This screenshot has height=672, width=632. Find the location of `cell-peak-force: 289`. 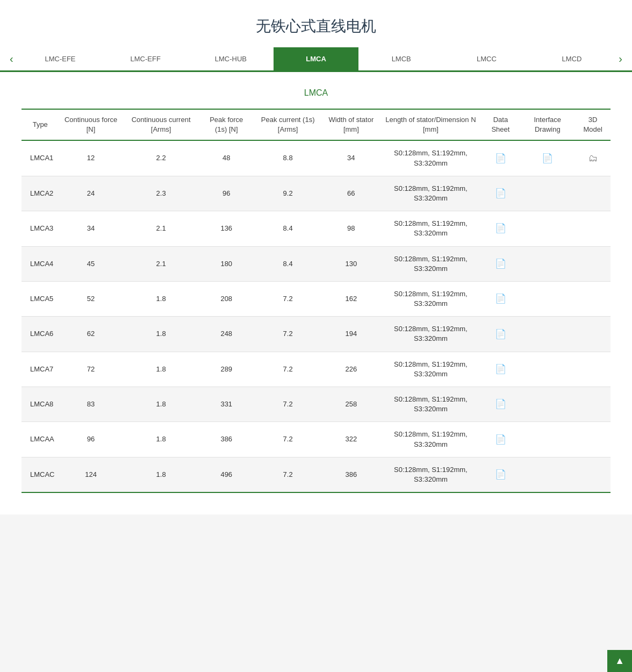

cell-peak-force: 289 is located at coordinates (227, 369).